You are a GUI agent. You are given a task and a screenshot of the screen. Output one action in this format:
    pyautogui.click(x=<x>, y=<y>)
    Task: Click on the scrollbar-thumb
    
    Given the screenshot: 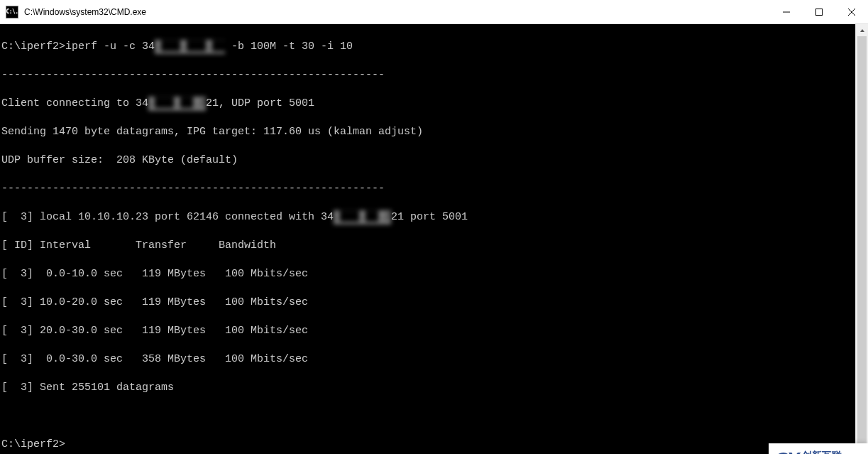 What is the action you would take?
    pyautogui.click(x=862, y=245)
    